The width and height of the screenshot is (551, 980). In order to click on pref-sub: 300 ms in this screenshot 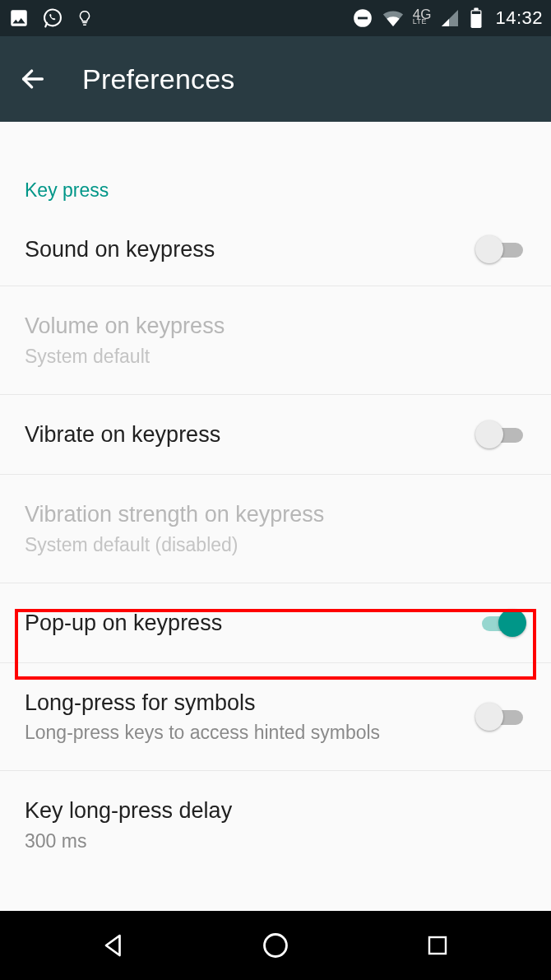, I will do `click(276, 842)`.